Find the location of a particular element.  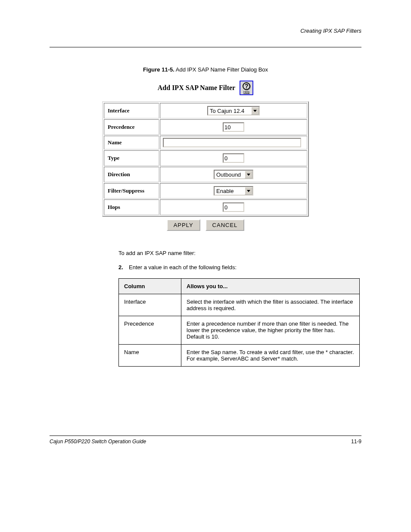

interface-select: To Cajun 12.4 is located at coordinates (234, 111).